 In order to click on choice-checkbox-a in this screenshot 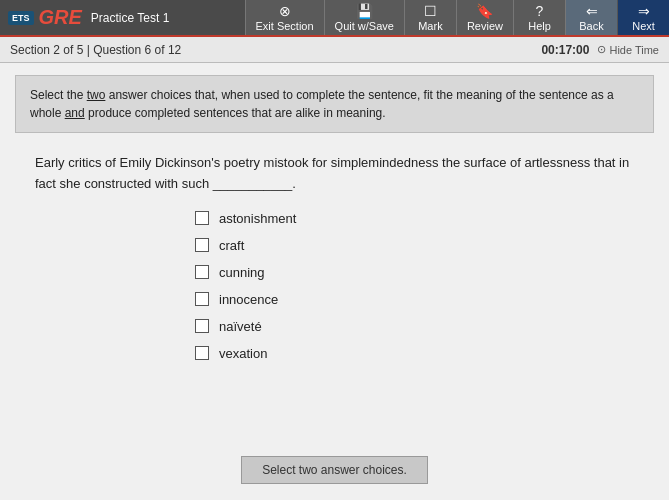, I will do `click(202, 218)`.